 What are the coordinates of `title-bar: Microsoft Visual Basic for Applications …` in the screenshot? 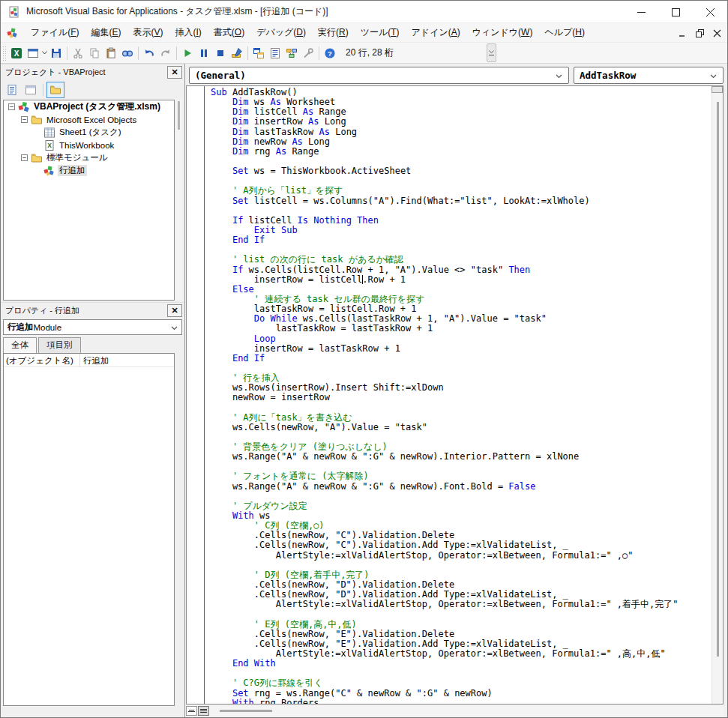 It's located at (364, 12).